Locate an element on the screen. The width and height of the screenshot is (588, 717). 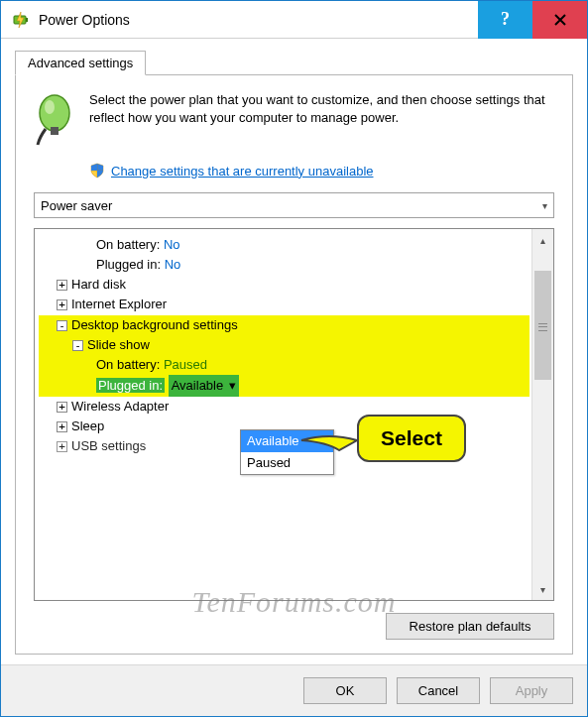
close-button is located at coordinates (559, 20).